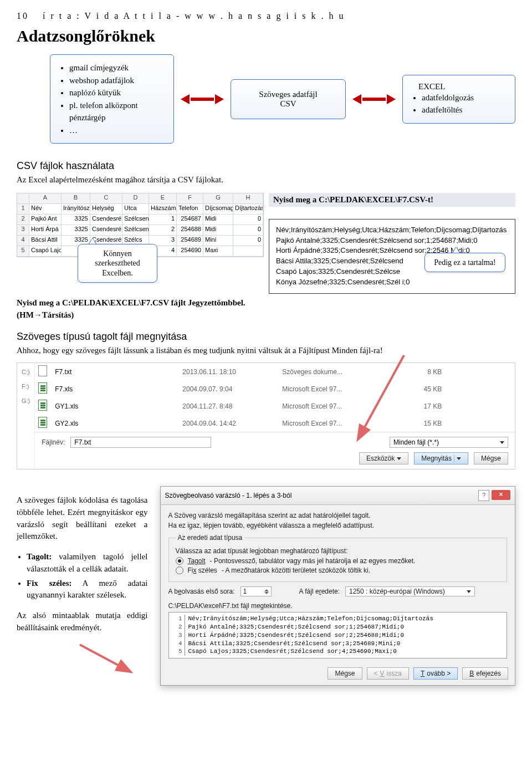  What do you see at coordinates (117, 112) in the screenshot?
I see `sources-item: pl. telefon alközpont pénztárgép` at bounding box center [117, 112].